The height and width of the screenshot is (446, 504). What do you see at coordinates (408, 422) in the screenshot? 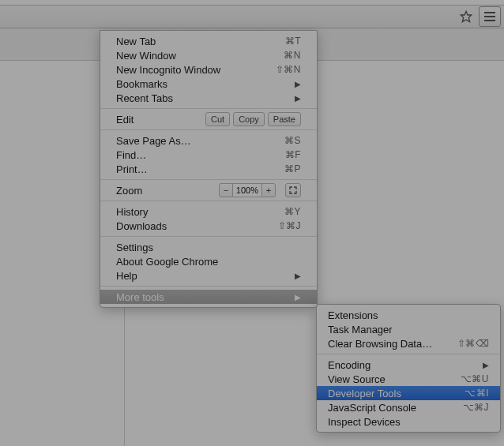
I see `submenu-item-inspect-devices: Inspect Devices` at bounding box center [408, 422].